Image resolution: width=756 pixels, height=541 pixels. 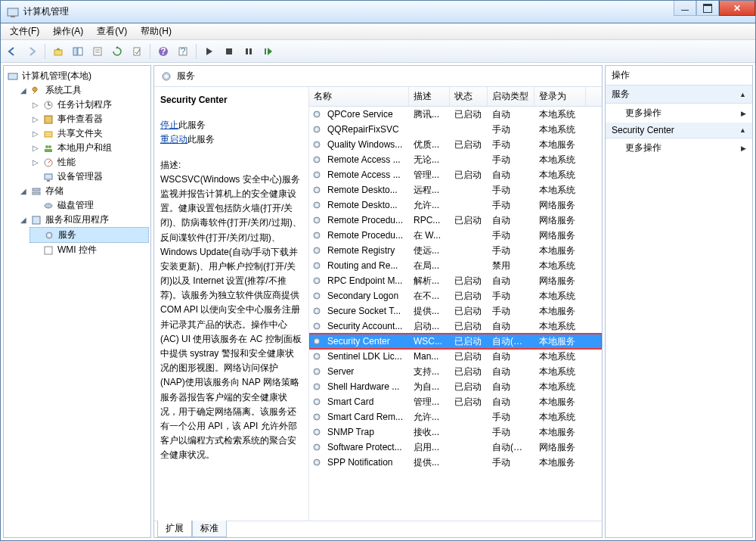 I want to click on service-row: Software Protect...启用...自动(延迟...网络服务, so click(x=455, y=447).